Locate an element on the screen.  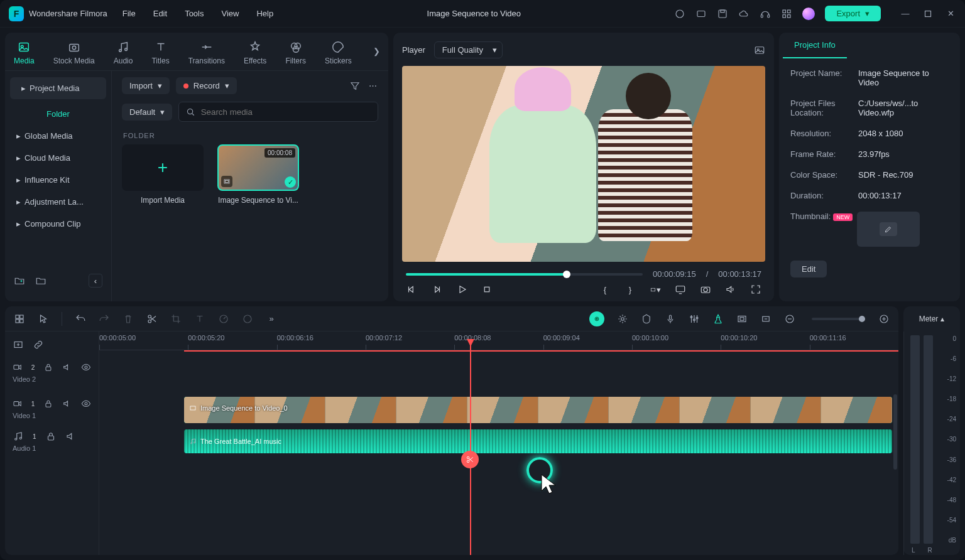
media-clip-tile: 00:00:08 ✓ Image Sequence to Vi... is located at coordinates (258, 175).